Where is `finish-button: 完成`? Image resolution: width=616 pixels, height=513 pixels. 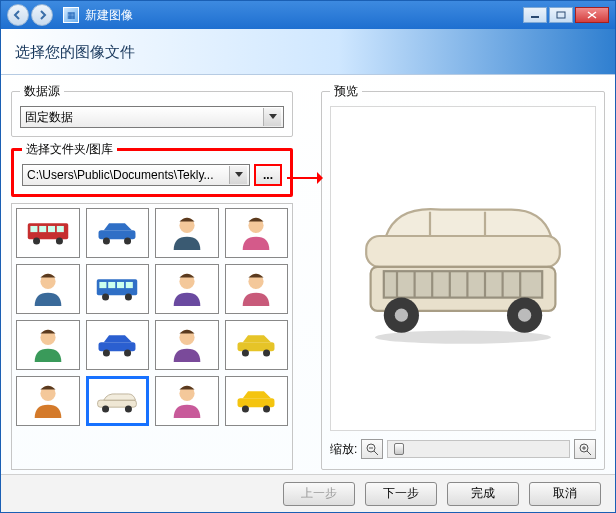 finish-button: 完成 is located at coordinates (483, 494).